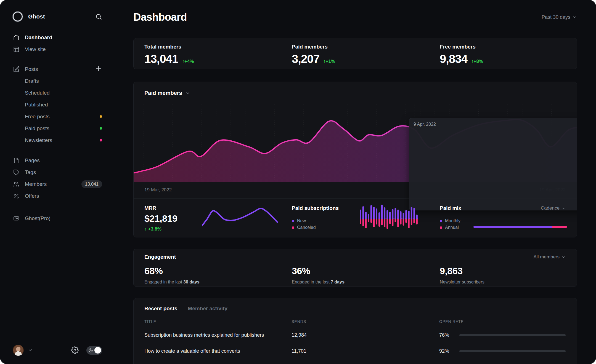  What do you see at coordinates (160, 257) in the screenshot?
I see `engagement-title: Engagement` at bounding box center [160, 257].